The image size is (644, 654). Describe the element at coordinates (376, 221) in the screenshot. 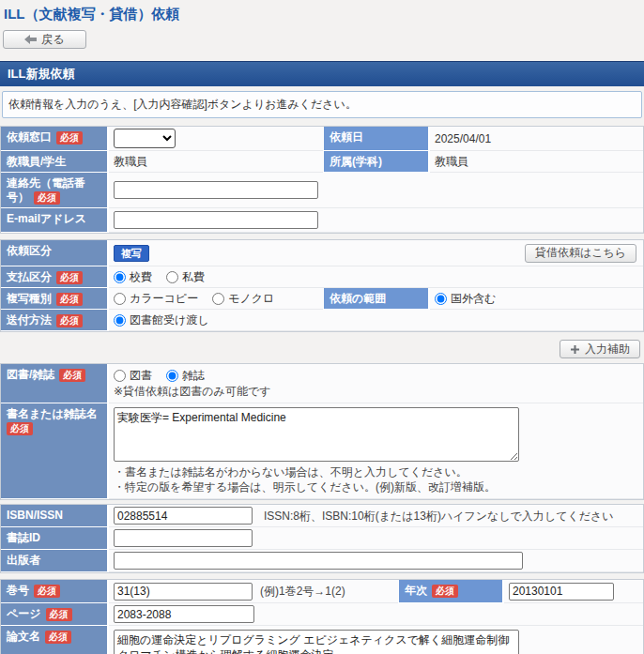

I see `email-cell` at that location.